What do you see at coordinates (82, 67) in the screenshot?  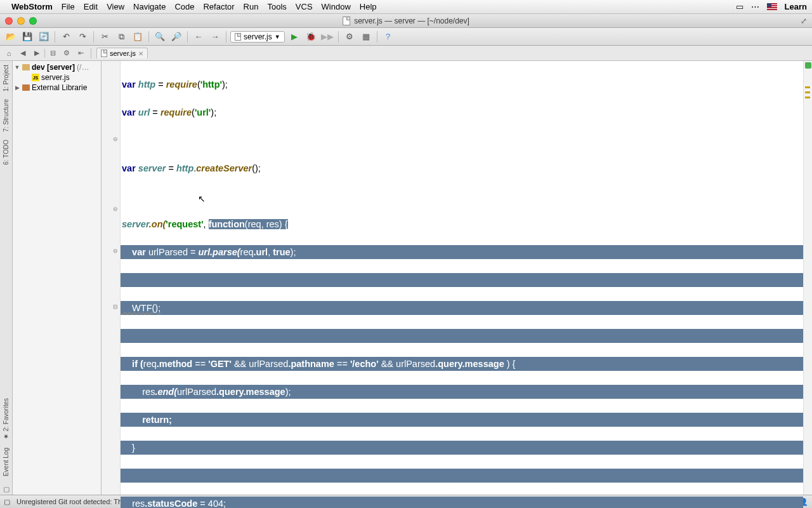 I see `tree-root-path: (/…` at bounding box center [82, 67].